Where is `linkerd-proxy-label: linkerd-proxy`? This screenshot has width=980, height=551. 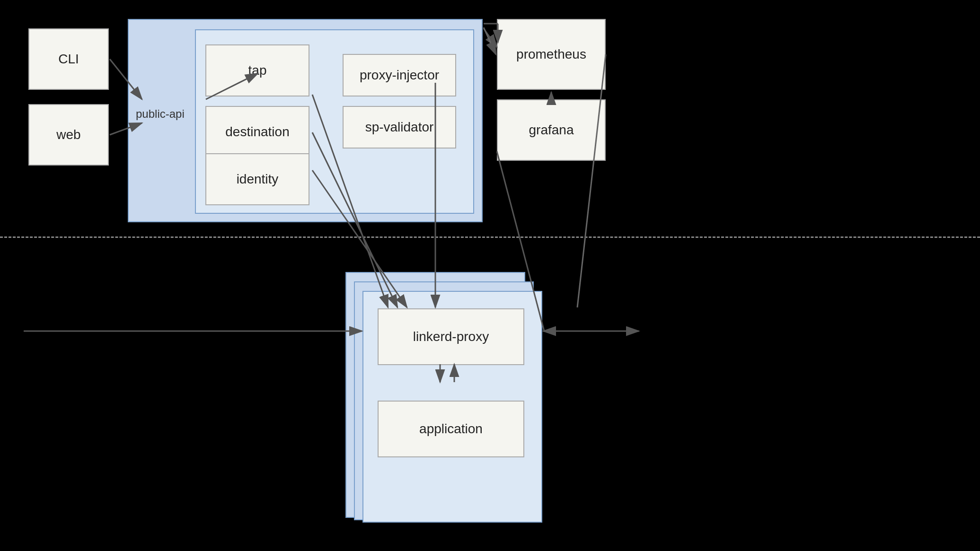 linkerd-proxy-label: linkerd-proxy is located at coordinates (451, 337).